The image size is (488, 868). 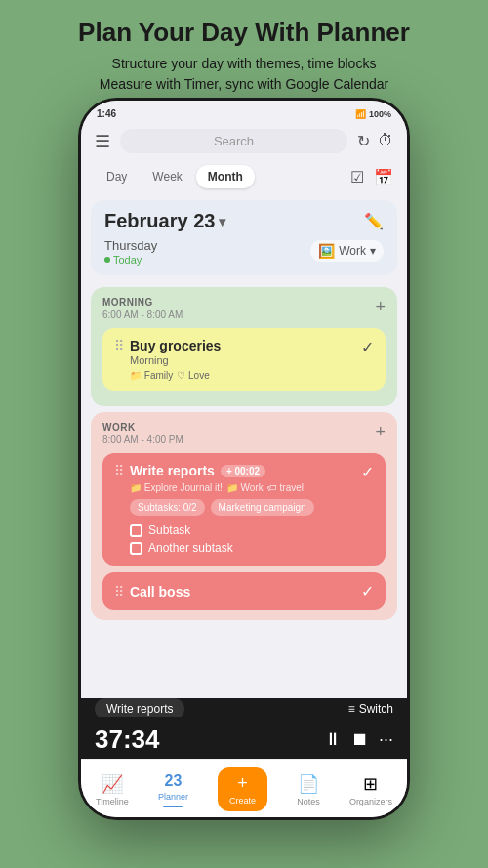 What do you see at coordinates (242, 789) in the screenshot?
I see `nav-create: + Create` at bounding box center [242, 789].